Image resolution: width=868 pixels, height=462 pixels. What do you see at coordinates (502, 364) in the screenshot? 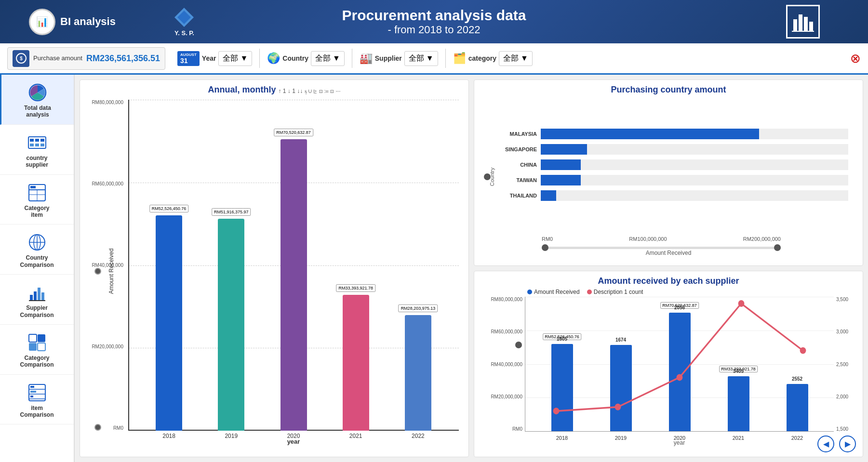
I see `supplier-y-labels: RM80,000,000 RM60,000,000 RM40,000,000 R…` at bounding box center [502, 364].